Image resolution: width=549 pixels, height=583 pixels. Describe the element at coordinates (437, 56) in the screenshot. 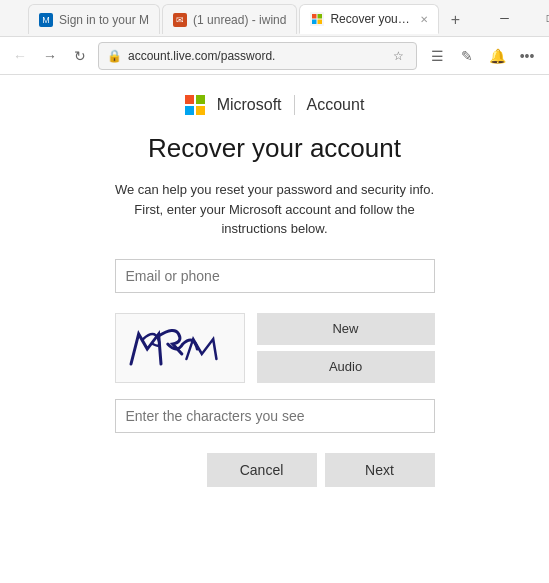

I see `hub-button: ☰` at that location.